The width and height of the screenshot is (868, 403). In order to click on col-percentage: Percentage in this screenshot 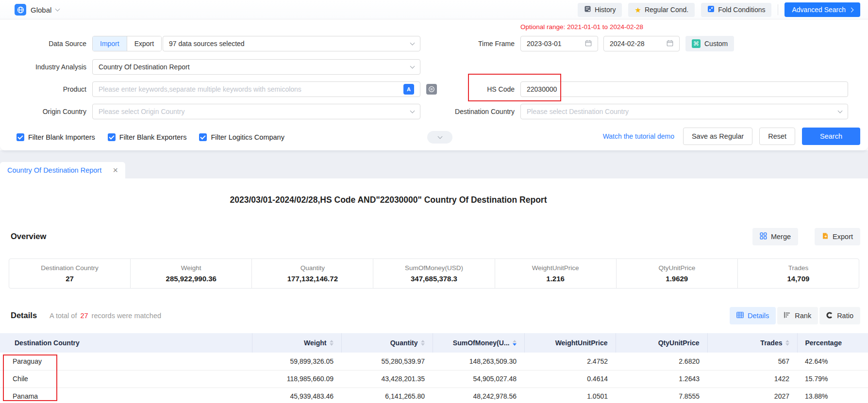, I will do `click(833, 343)`.